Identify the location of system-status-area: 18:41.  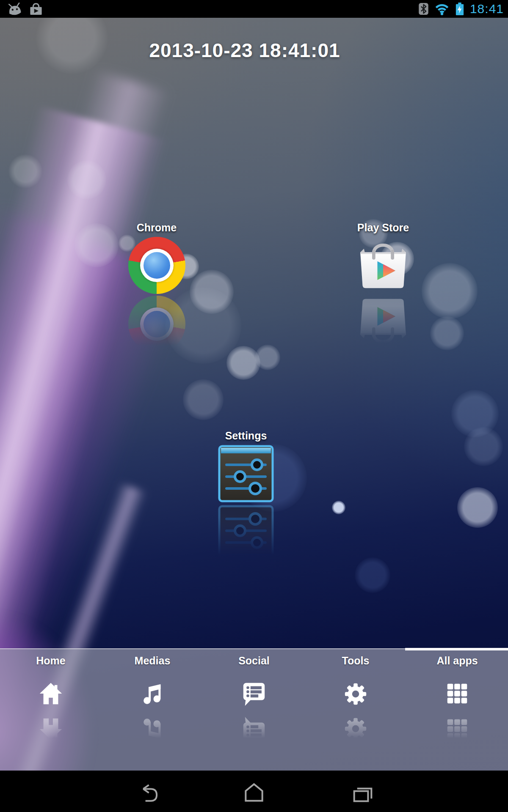
(463, 9).